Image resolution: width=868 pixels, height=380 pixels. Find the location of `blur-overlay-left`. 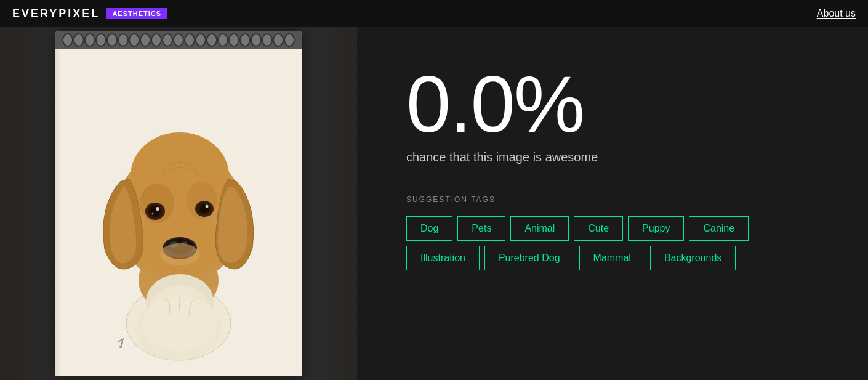

blur-overlay-left is located at coordinates (31, 203).